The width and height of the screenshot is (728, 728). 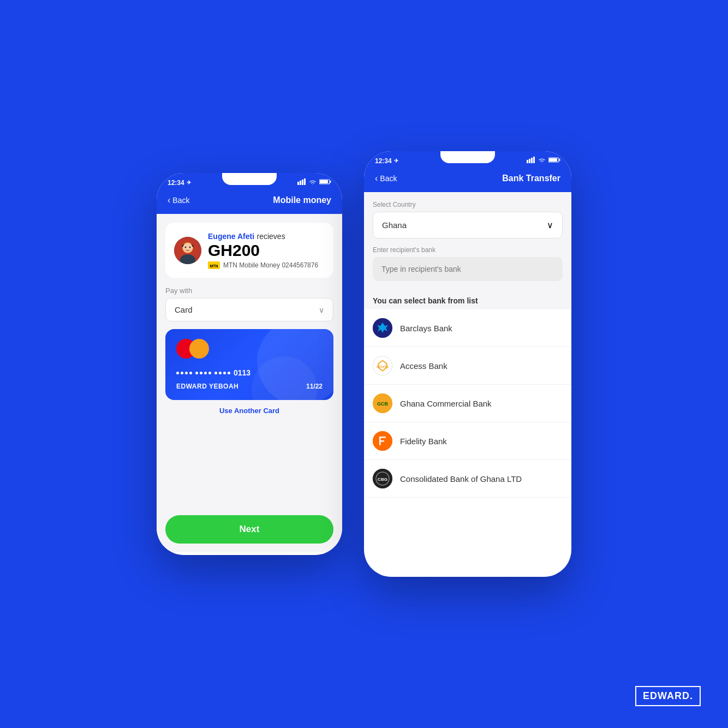 I want to click on bank-item-access: access Access Bank, so click(x=468, y=366).